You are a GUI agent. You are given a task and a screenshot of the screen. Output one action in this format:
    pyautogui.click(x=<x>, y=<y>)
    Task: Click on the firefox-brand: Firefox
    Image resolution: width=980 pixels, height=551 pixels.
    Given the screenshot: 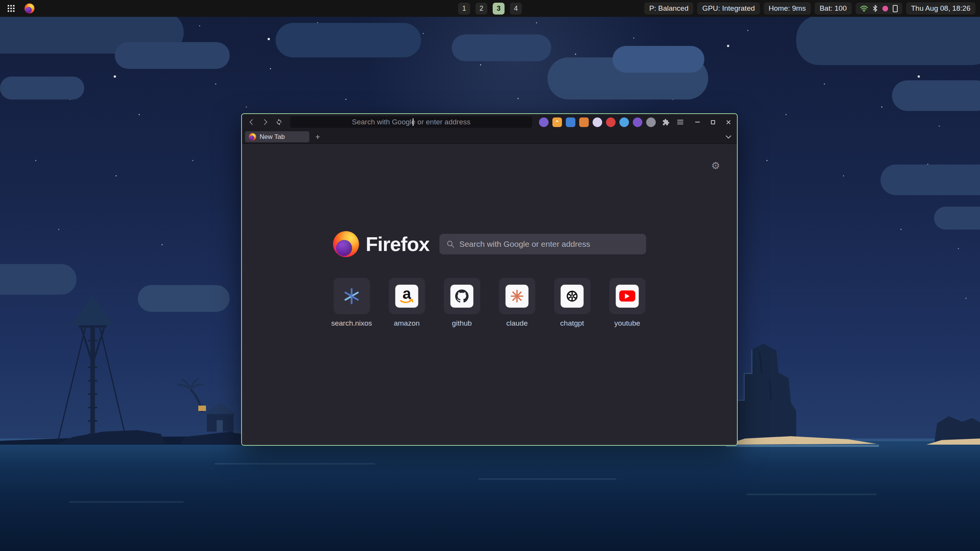 What is the action you would take?
    pyautogui.click(x=381, y=244)
    